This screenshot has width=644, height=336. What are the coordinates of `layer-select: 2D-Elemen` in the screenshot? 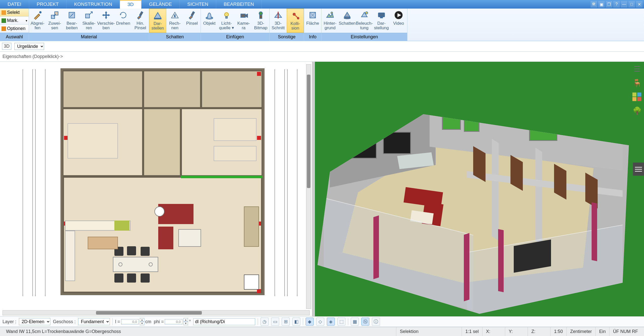 It's located at (35, 322).